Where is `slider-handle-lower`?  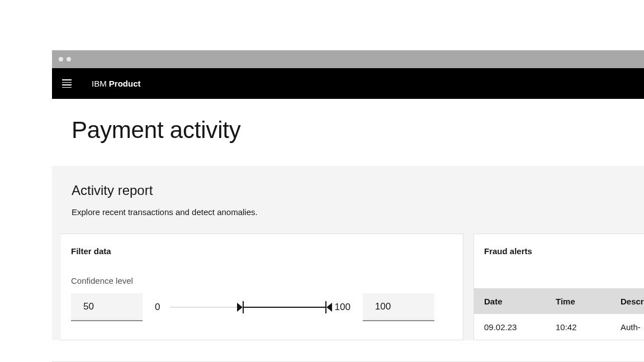 slider-handle-lower is located at coordinates (240, 307).